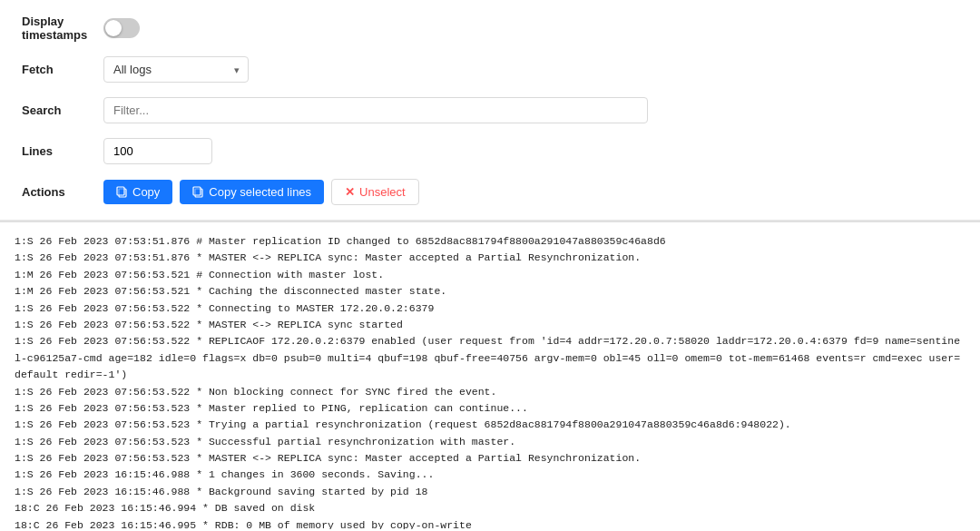 Image resolution: width=980 pixels, height=531 pixels. What do you see at coordinates (490, 192) in the screenshot?
I see `actions-row: Actions Copy Copy selected lines` at bounding box center [490, 192].